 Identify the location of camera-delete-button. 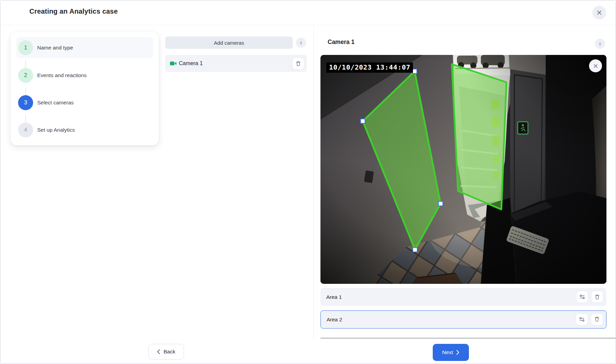
(298, 63).